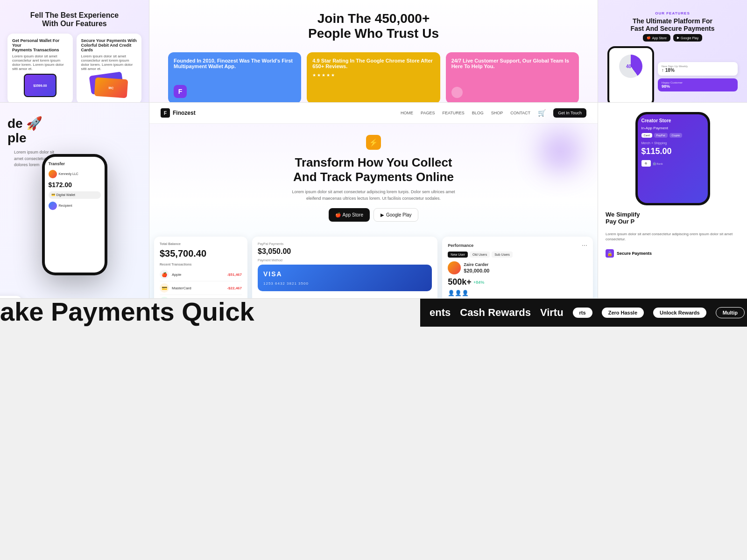 The width and height of the screenshot is (747, 560). I want to click on sub-users-tab: Sub Users, so click(502, 255).